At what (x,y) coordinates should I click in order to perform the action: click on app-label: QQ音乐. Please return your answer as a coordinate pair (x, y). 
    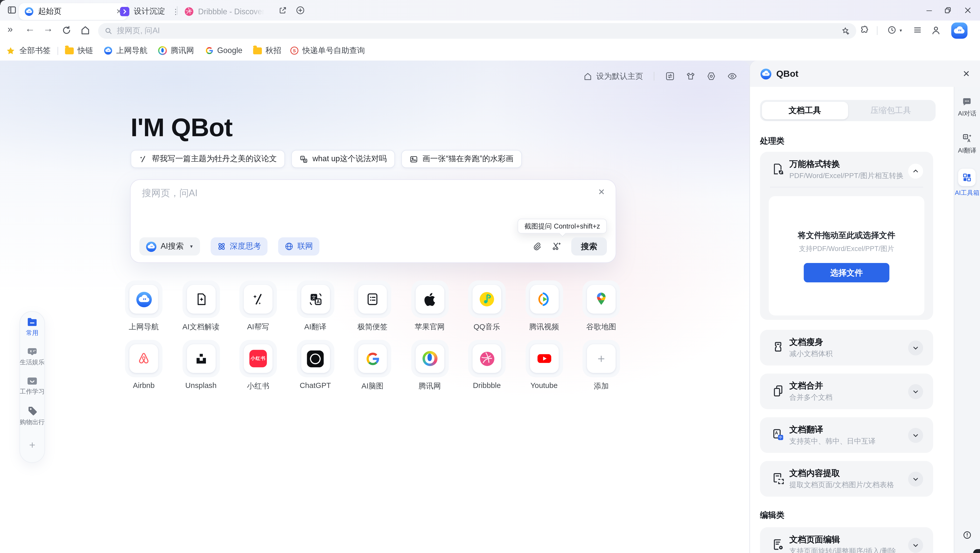
    Looking at the image, I should click on (487, 327).